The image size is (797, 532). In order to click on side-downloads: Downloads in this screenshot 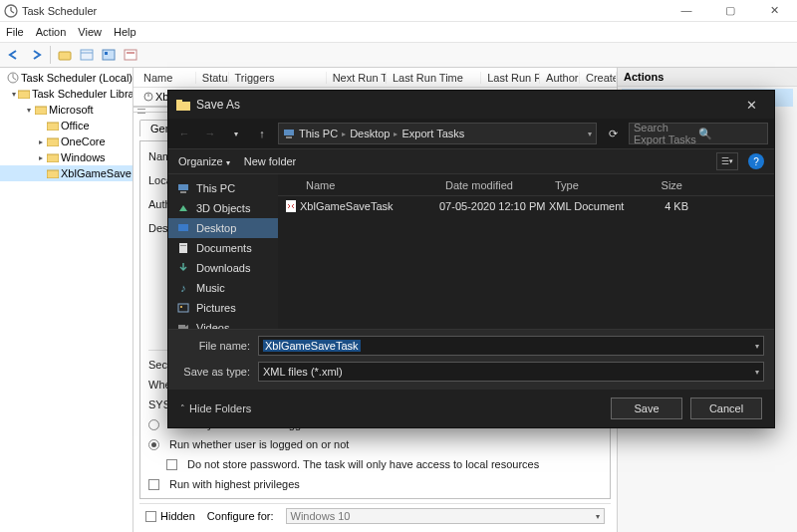, I will do `click(223, 268)`.